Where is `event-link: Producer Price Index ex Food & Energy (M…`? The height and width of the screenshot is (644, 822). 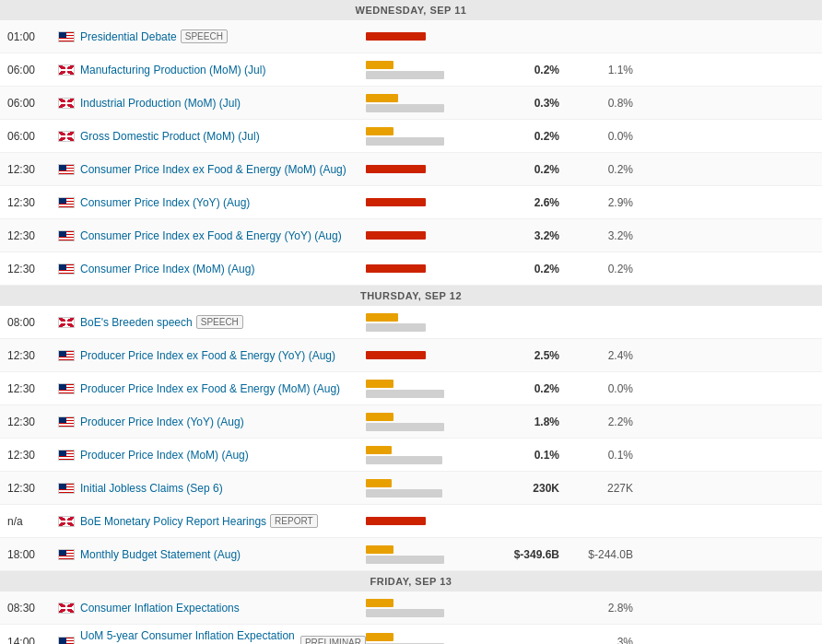
event-link: Producer Price Index ex Food & Energy (M… is located at coordinates (210, 389).